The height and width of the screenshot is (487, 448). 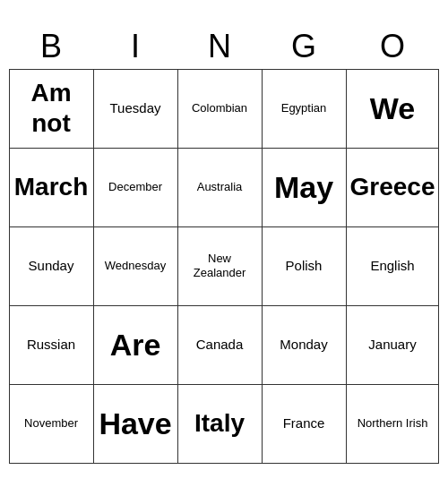 I want to click on col-header: I, so click(x=135, y=47).